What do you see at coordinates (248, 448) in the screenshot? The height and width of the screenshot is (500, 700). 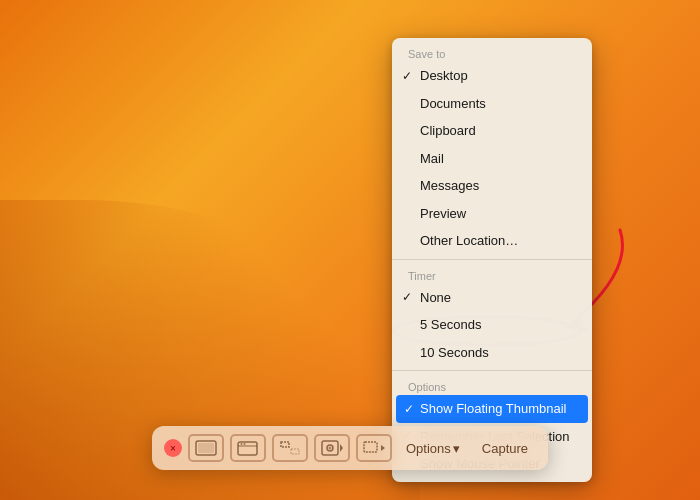 I see `window-icon` at bounding box center [248, 448].